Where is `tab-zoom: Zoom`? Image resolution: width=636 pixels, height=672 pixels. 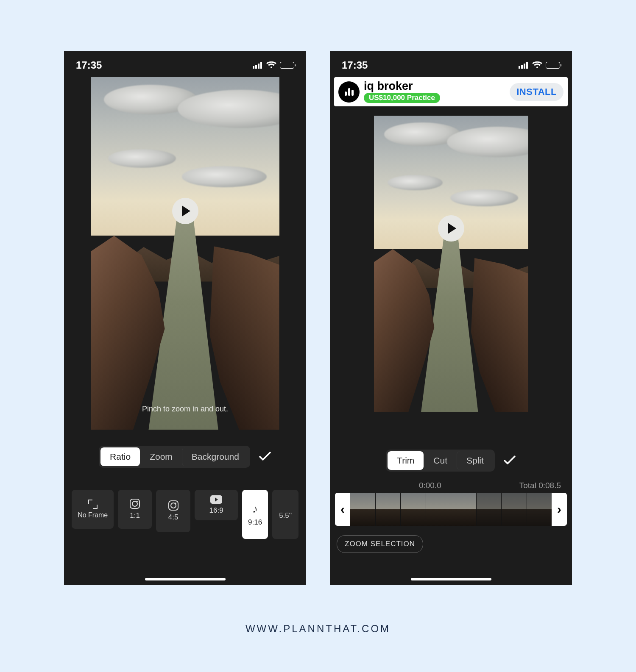
tab-zoom: Zoom is located at coordinates (161, 457).